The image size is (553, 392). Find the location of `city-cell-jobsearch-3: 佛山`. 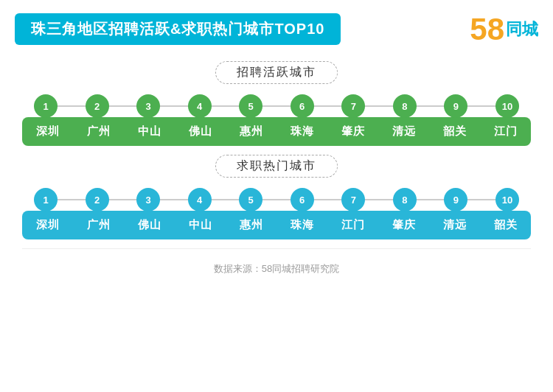

city-cell-jobsearch-3: 佛山 is located at coordinates (149, 225).